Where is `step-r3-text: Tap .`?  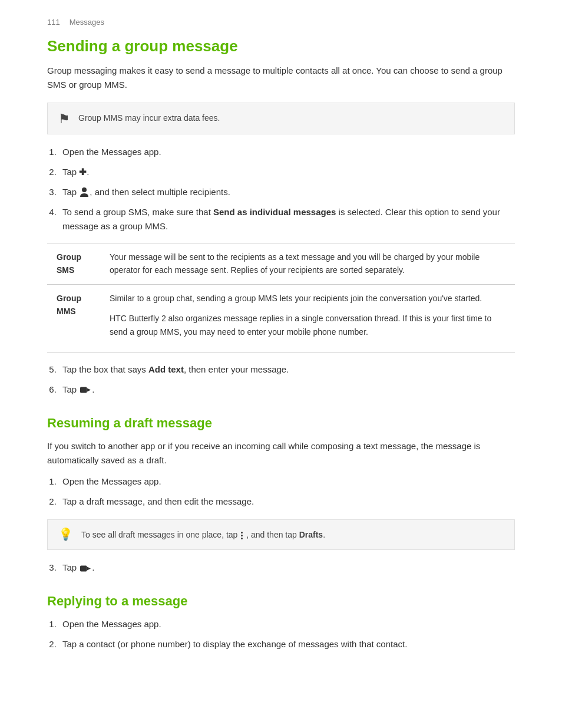
step-r3-text: Tap . is located at coordinates (79, 567).